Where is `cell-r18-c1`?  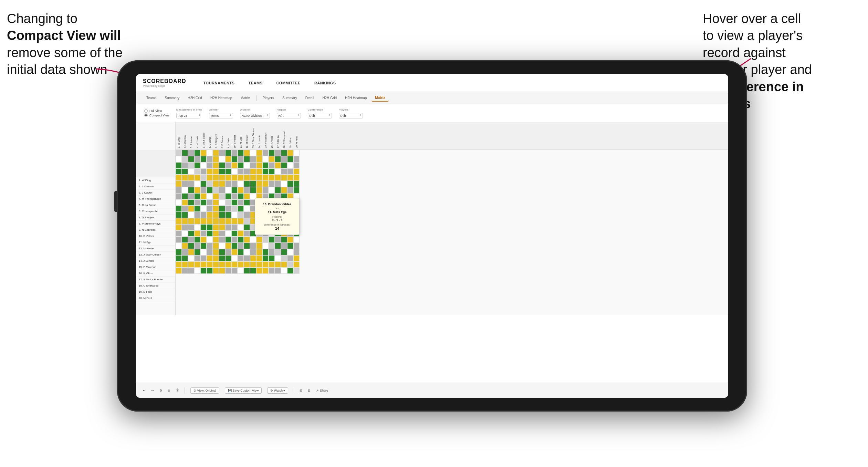
cell-r18-c1 is located at coordinates (179, 258).